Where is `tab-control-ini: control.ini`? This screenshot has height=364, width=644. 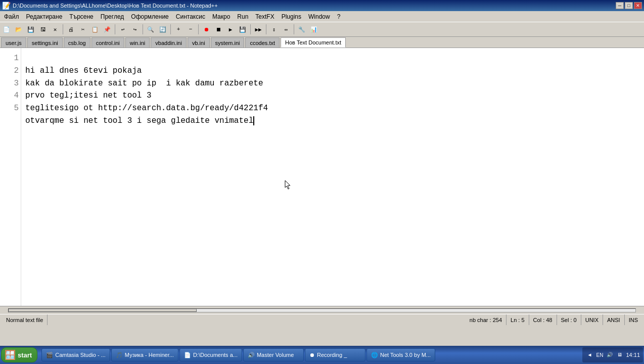 tab-control-ini: control.ini is located at coordinates (108, 42).